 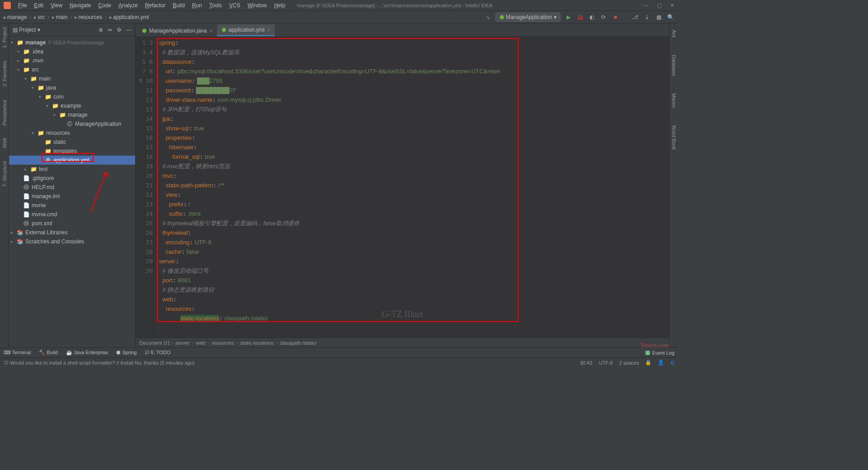 I want to click on tool-structure: 7: Structure, so click(x=5, y=174).